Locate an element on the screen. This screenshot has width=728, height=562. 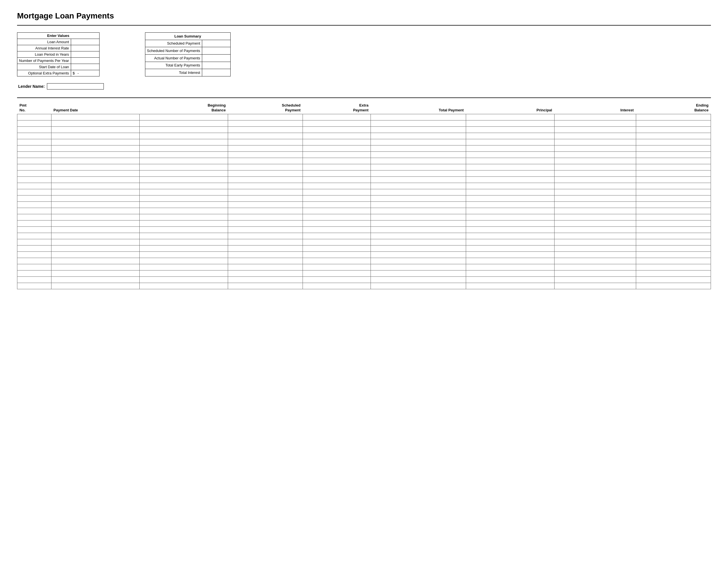
scheduled-num-payments-value is located at coordinates (216, 51).